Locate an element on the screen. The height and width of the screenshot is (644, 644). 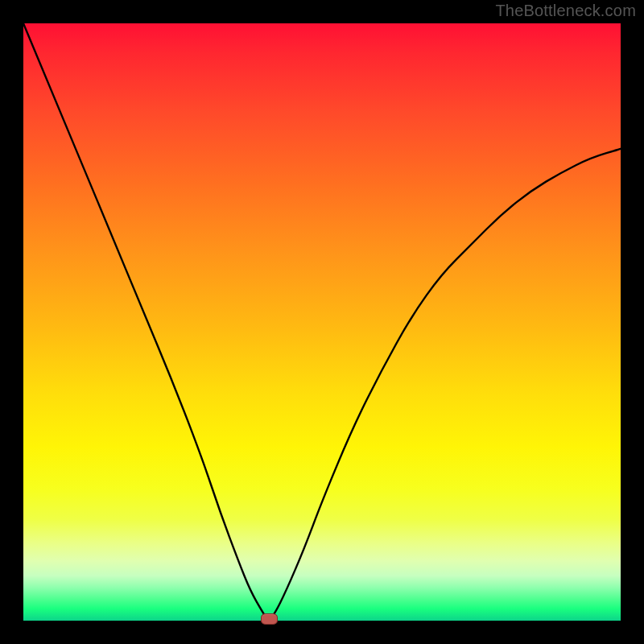
optimal-marker is located at coordinates (269, 619).